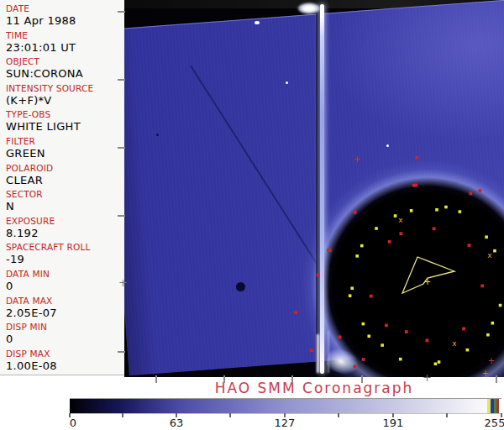  I want to click on colorbar-tick-label: 127, so click(286, 423).